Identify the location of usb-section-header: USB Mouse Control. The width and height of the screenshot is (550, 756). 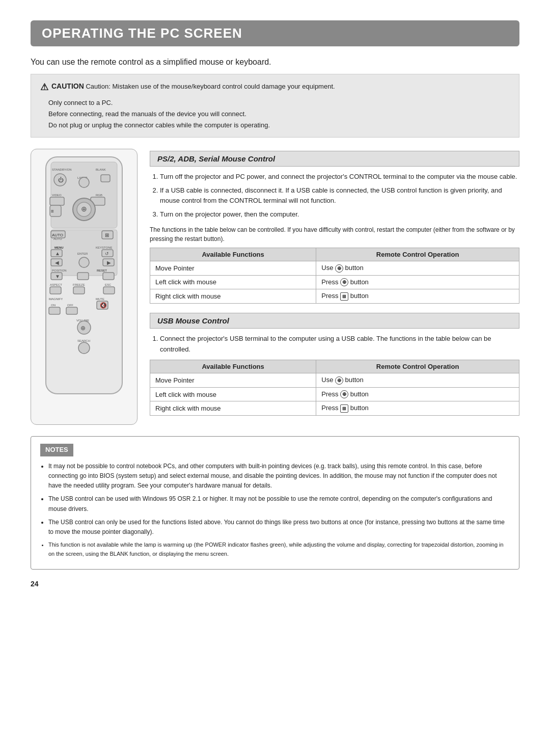
(335, 321).